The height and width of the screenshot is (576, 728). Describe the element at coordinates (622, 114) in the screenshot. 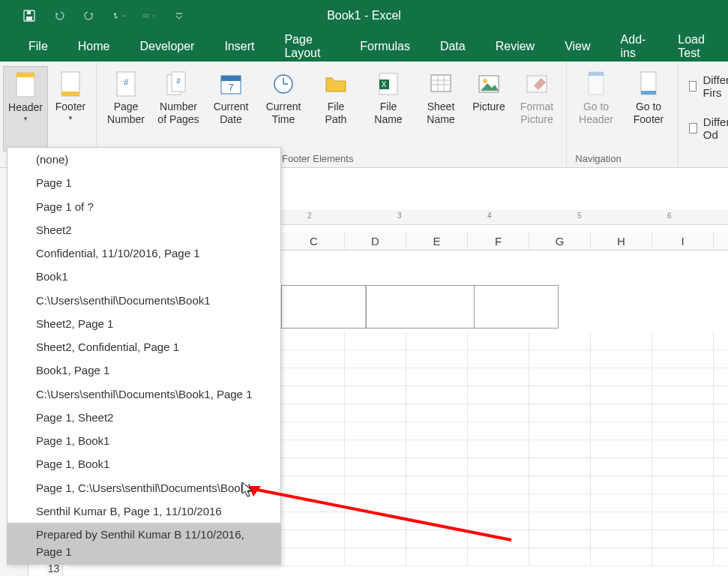

I see `group-navigation: Go toHeader Go toFooter` at that location.